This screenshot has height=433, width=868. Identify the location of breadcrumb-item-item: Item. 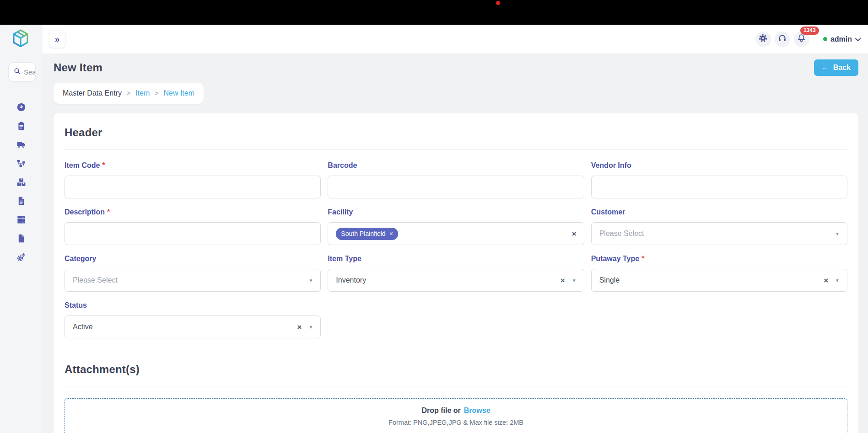
(143, 93).